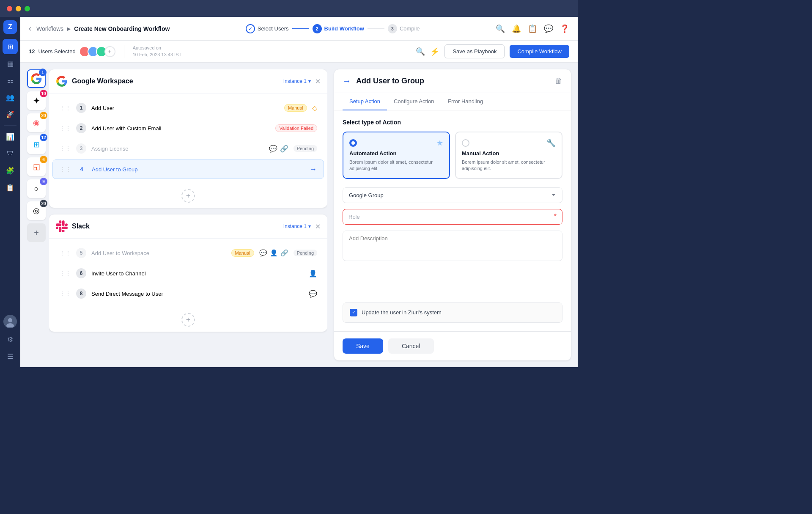 This screenshot has height=514, width=812. What do you see at coordinates (532, 29) in the screenshot?
I see `clipboard-icon: 📋` at bounding box center [532, 29].